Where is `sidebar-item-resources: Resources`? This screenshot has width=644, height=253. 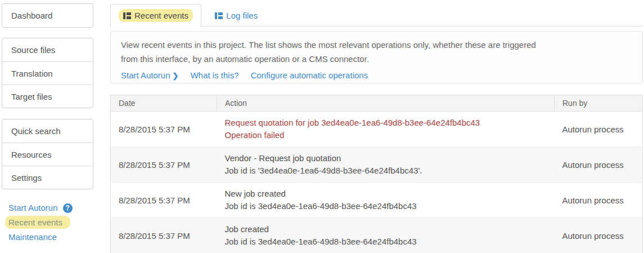
sidebar-item-resources: Resources is located at coordinates (47, 154).